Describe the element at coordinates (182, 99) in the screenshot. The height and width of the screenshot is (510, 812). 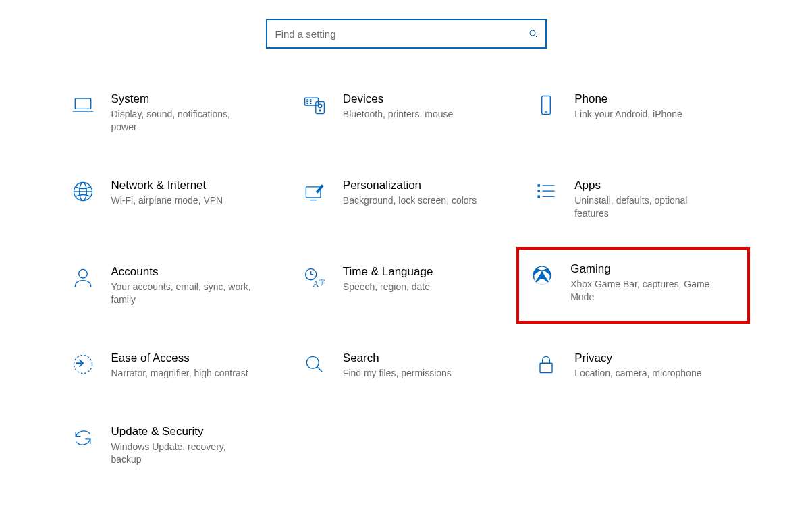
I see `category-title: System` at that location.